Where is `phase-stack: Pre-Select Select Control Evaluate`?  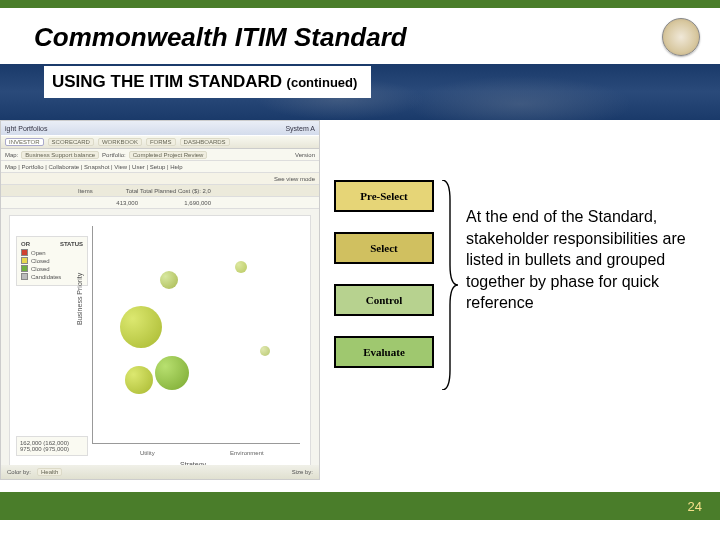
phase-stack: Pre-Select Select Control Evaluate is located at coordinates (384, 274).